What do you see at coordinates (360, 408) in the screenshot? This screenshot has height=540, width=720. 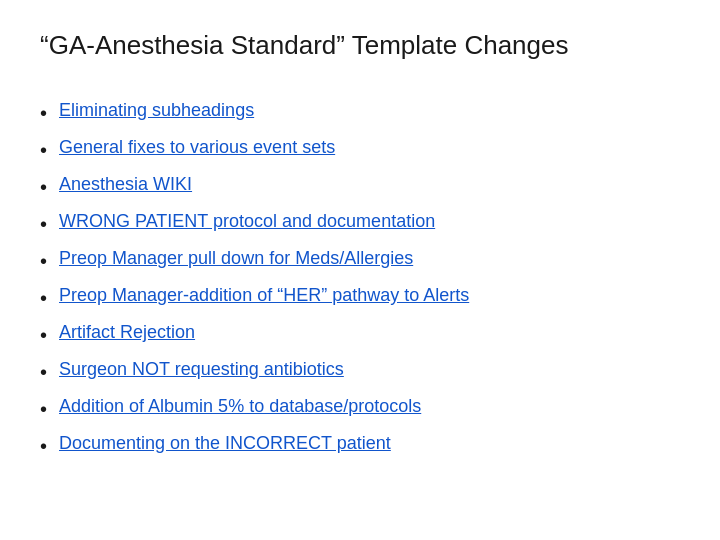 I see `list-item: •Addition of Albumin 5% to database/prot…` at bounding box center [360, 408].